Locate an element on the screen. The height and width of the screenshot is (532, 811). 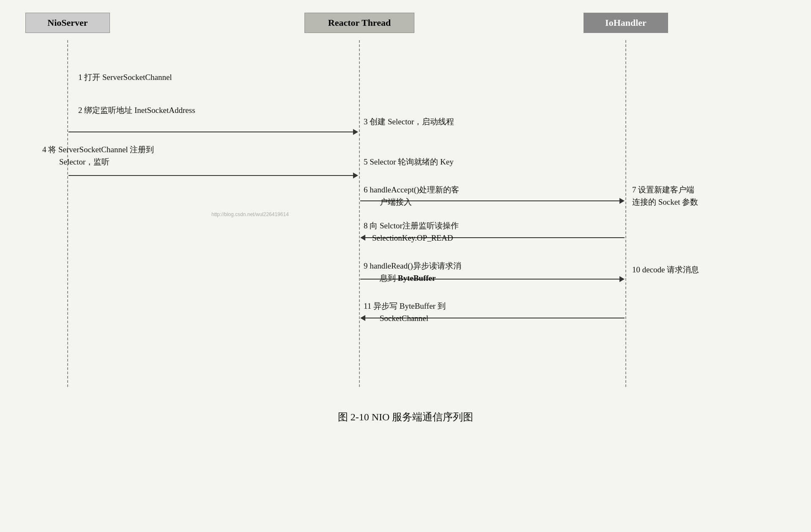
step-3-arrowhead is located at coordinates (356, 132).